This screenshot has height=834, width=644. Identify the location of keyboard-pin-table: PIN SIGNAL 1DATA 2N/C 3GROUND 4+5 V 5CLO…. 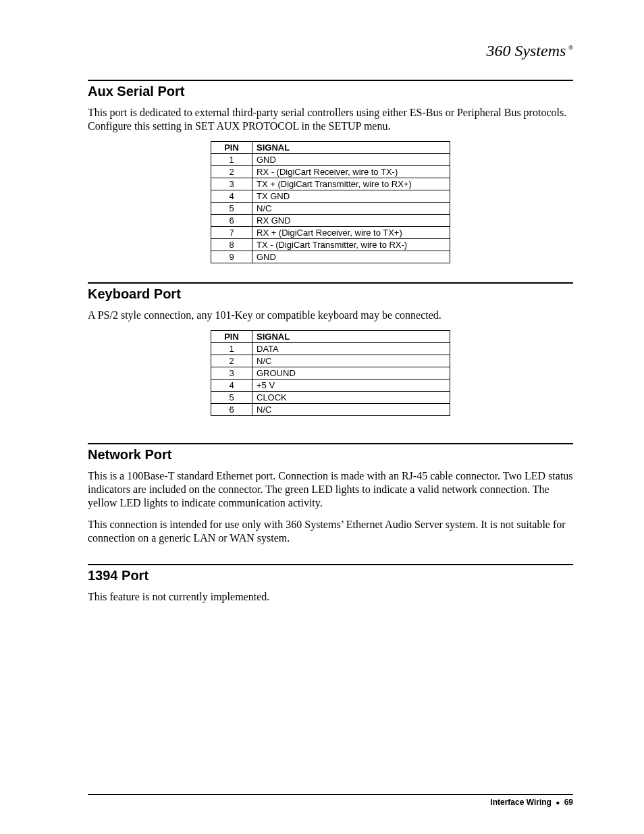
(331, 373).